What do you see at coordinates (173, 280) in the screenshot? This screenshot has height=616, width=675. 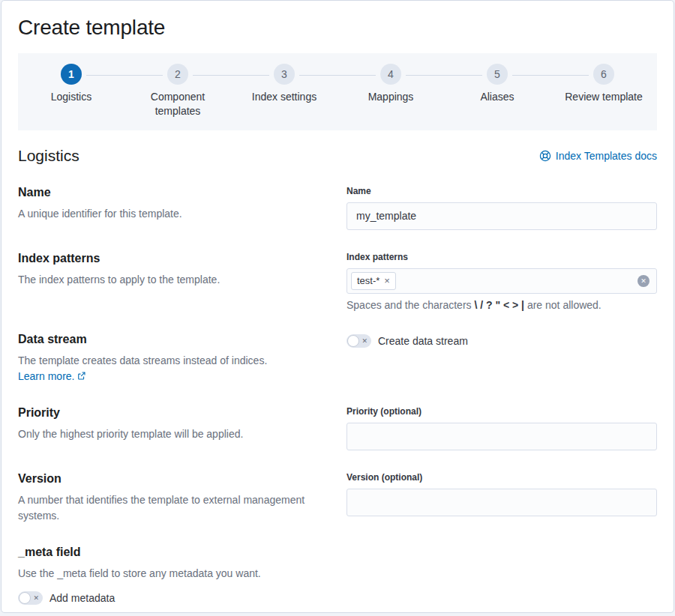 I see `index-patterns-row-description: The index patterns to apply to the templ…` at bounding box center [173, 280].